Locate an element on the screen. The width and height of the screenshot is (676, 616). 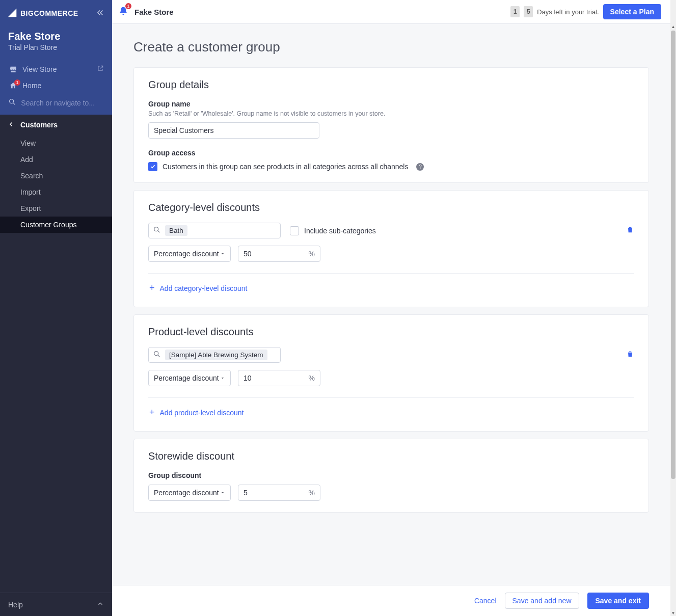
category-search-input: Bath is located at coordinates (214, 230).